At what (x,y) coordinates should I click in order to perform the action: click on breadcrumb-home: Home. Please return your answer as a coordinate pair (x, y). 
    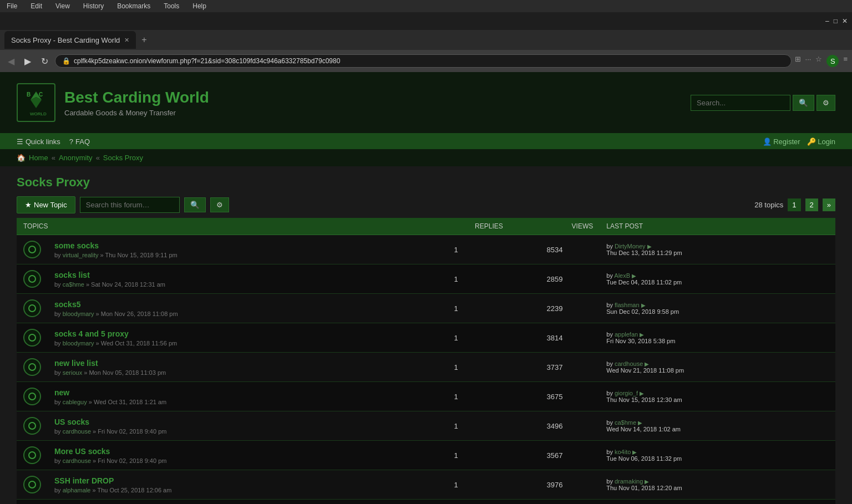
    Looking at the image, I should click on (39, 157).